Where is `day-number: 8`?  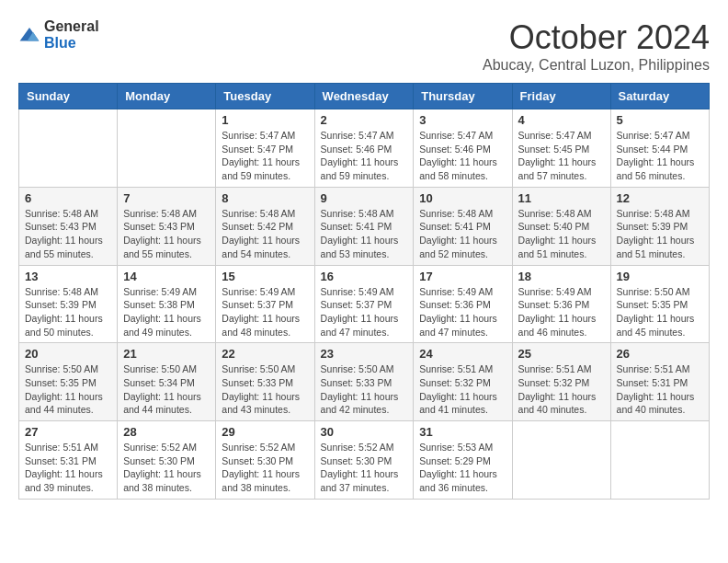
day-number: 8 is located at coordinates (265, 199).